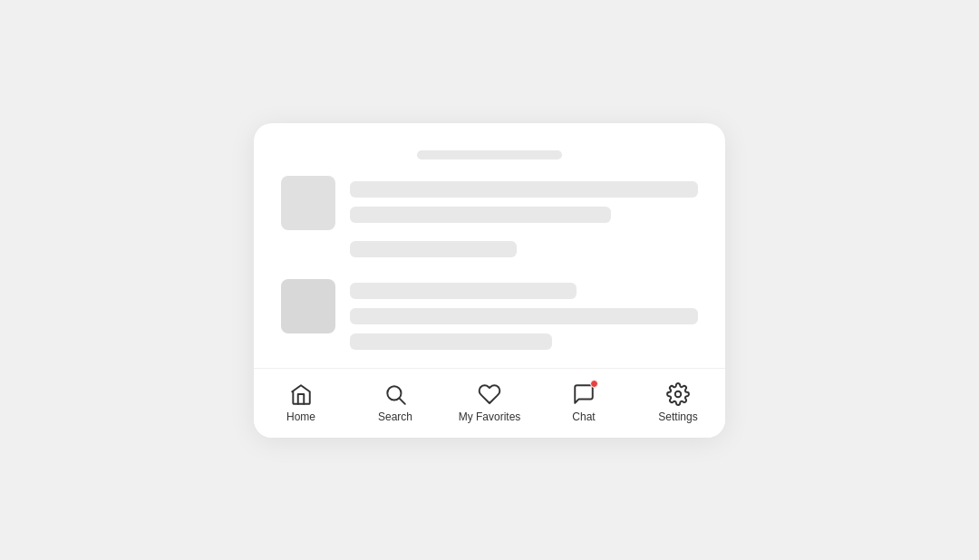 The height and width of the screenshot is (560, 979). I want to click on nav-label-settings: Settings, so click(678, 417).